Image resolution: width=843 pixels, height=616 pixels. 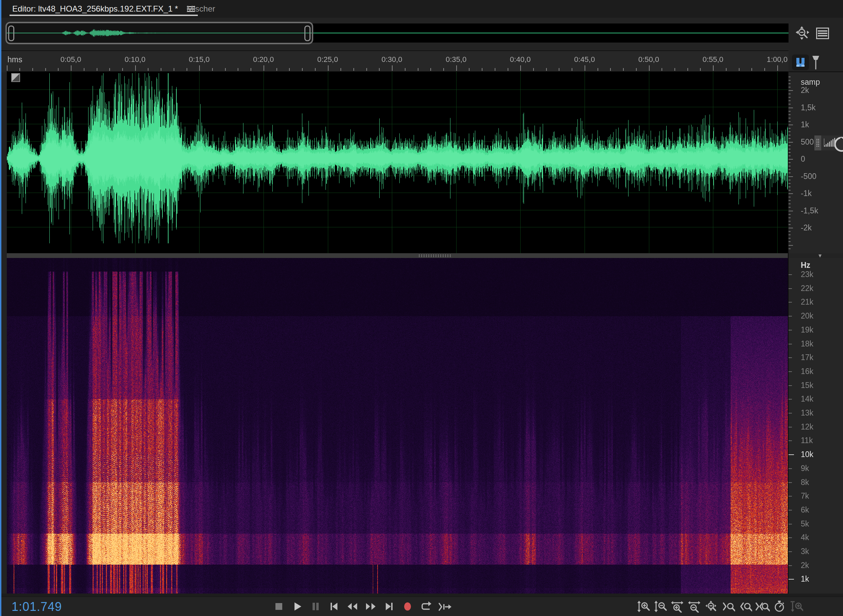 I want to click on frequency-unit-label: Hz, so click(x=806, y=265).